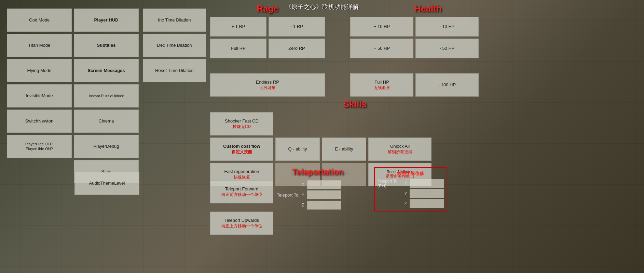 The height and width of the screenshot is (273, 644). I want to click on teleport-to-rel-left: Teleport To (Rel):, so click(387, 193).